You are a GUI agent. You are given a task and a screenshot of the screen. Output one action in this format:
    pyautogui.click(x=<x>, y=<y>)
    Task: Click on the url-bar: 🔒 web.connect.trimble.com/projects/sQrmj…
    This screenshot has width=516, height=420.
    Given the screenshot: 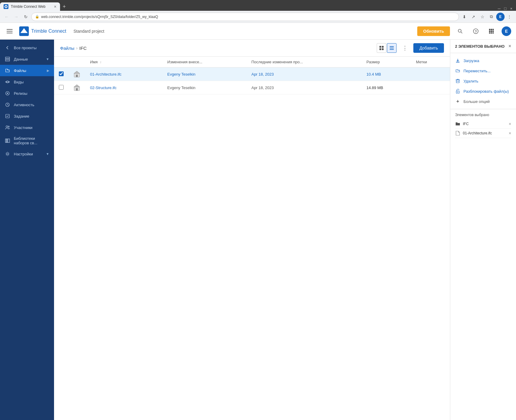 What is the action you would take?
    pyautogui.click(x=245, y=17)
    